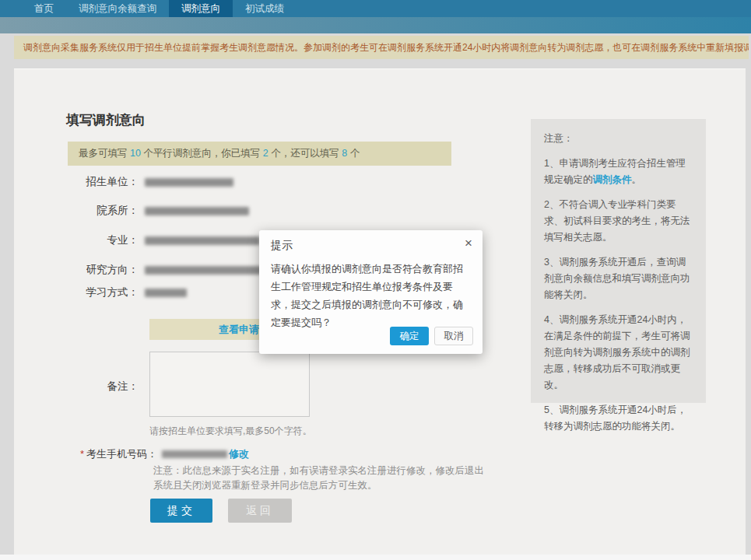 The image size is (751, 560). What do you see at coordinates (618, 353) in the screenshot?
I see `sidebar-note-4: 4、调剂服务系统开通24小时内，在满足条件的前提下，考生可将调剂意向转为调剂服务…` at bounding box center [618, 353].